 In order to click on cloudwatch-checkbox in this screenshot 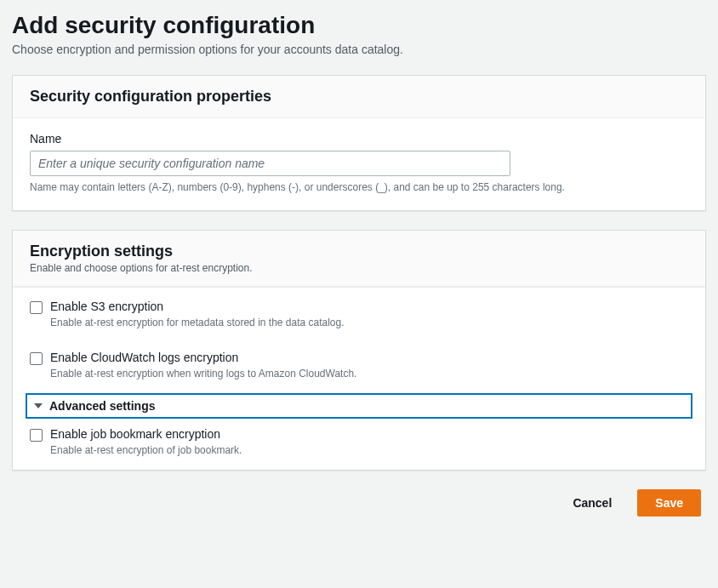, I will do `click(36, 359)`.